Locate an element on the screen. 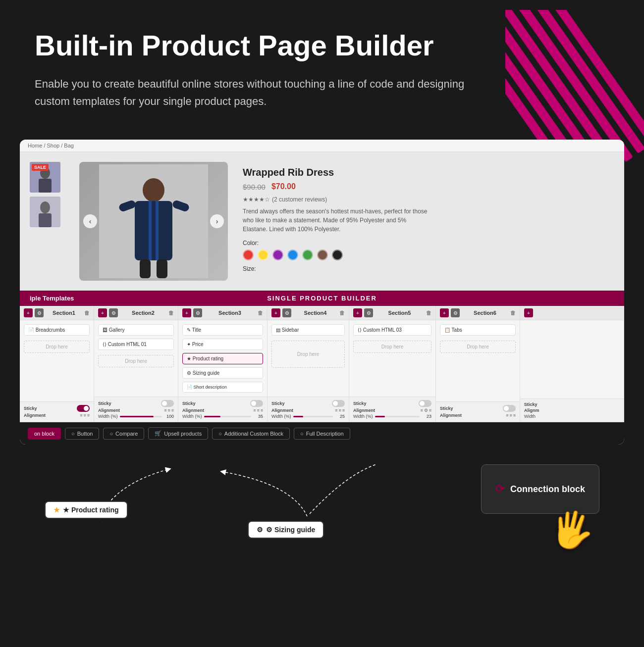  full-desc-icon: ○ is located at coordinates (302, 434).